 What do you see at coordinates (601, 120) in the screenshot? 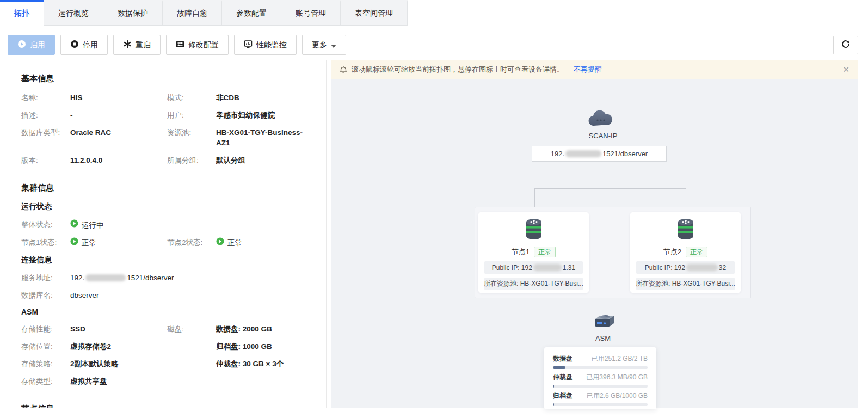
I see `scan-ip-cloud-icon` at bounding box center [601, 120].